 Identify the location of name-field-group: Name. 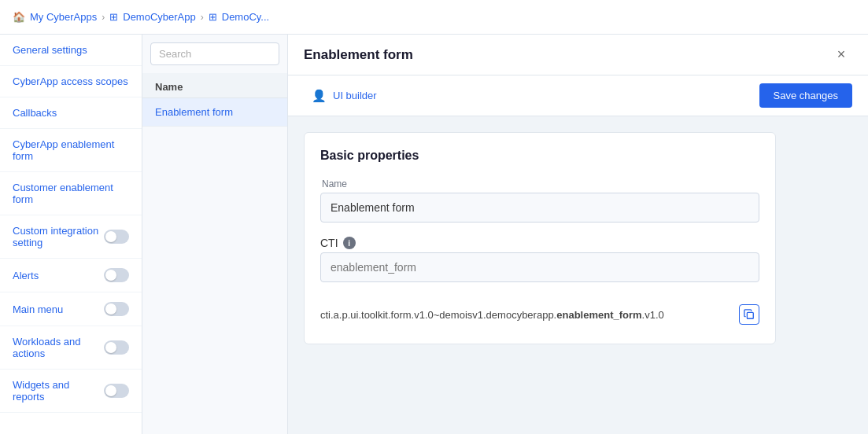
(540, 200).